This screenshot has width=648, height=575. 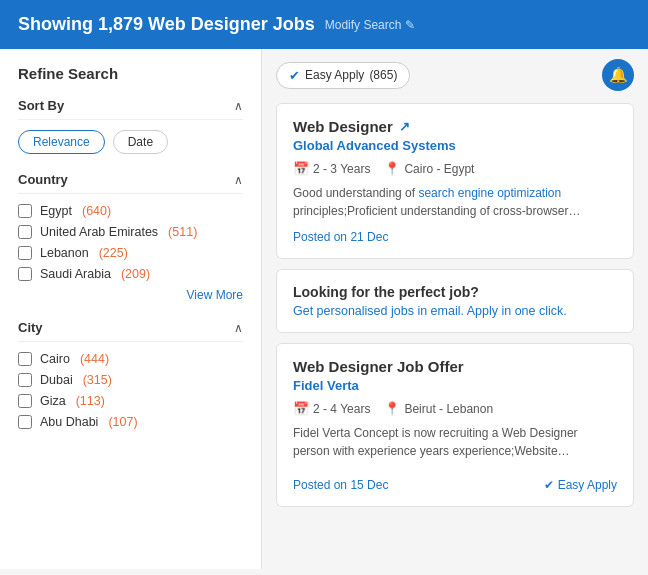 What do you see at coordinates (455, 301) in the screenshot?
I see `promo-card: Looking for the perfect job? Get persona…` at bounding box center [455, 301].